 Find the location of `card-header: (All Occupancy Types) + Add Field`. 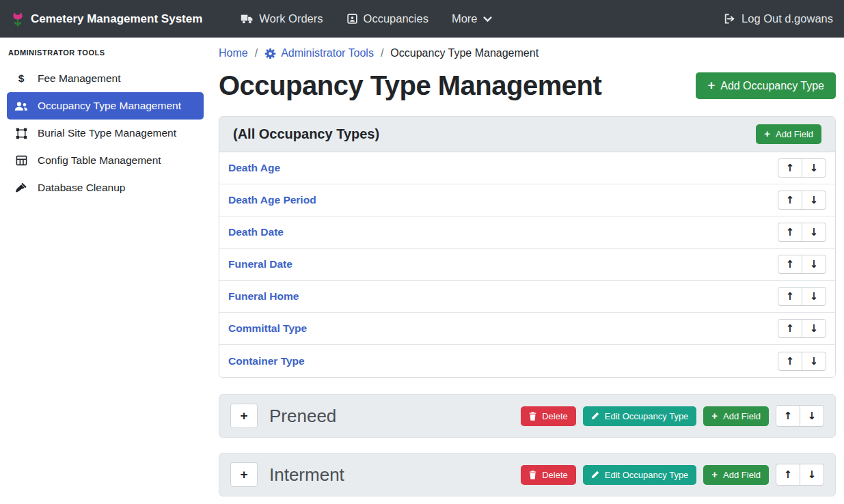

card-header: (All Occupancy Types) + Add Field is located at coordinates (528, 135).